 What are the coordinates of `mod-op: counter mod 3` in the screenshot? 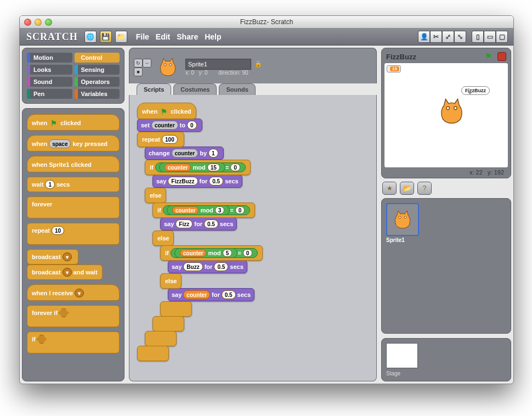 It's located at (199, 210).